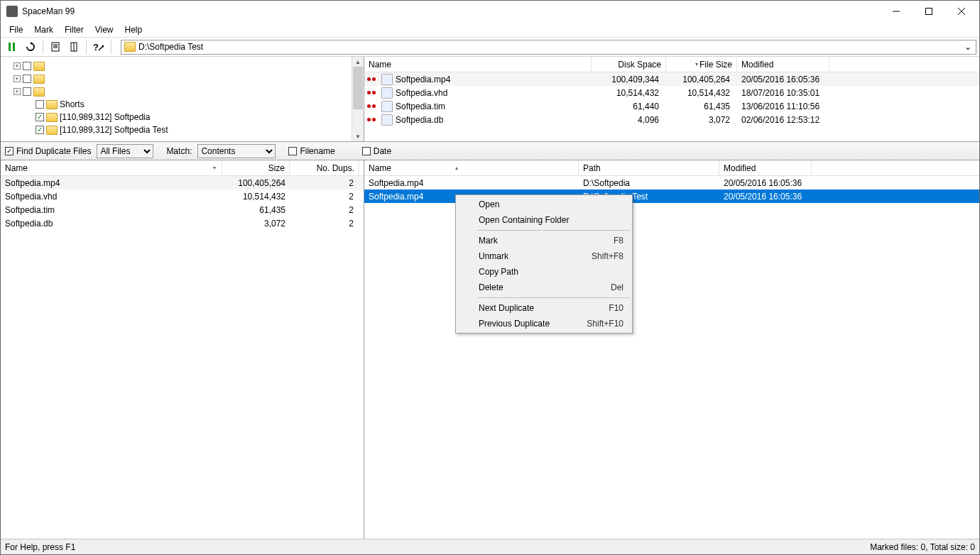  Describe the element at coordinates (672, 99) in the screenshot. I see `file-list: Softpedia.mp4100,409,344100,405,26420/05…` at that location.